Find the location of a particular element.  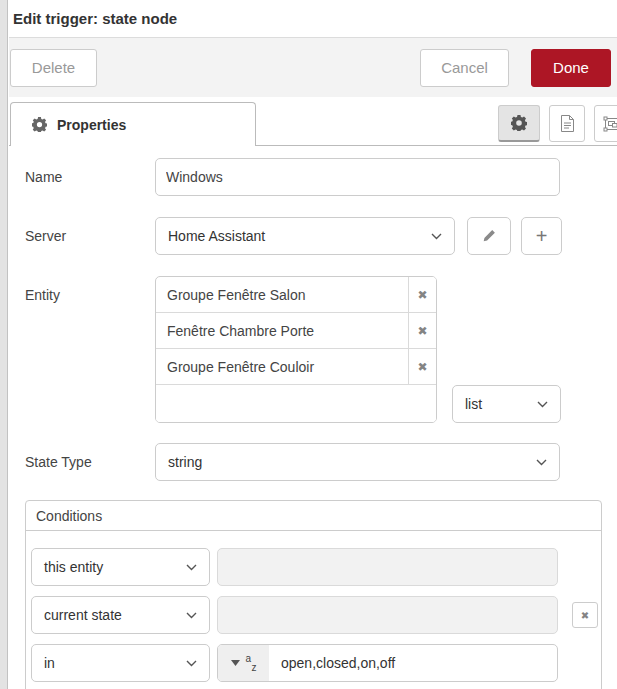

state-type-select: string is located at coordinates (358, 462).